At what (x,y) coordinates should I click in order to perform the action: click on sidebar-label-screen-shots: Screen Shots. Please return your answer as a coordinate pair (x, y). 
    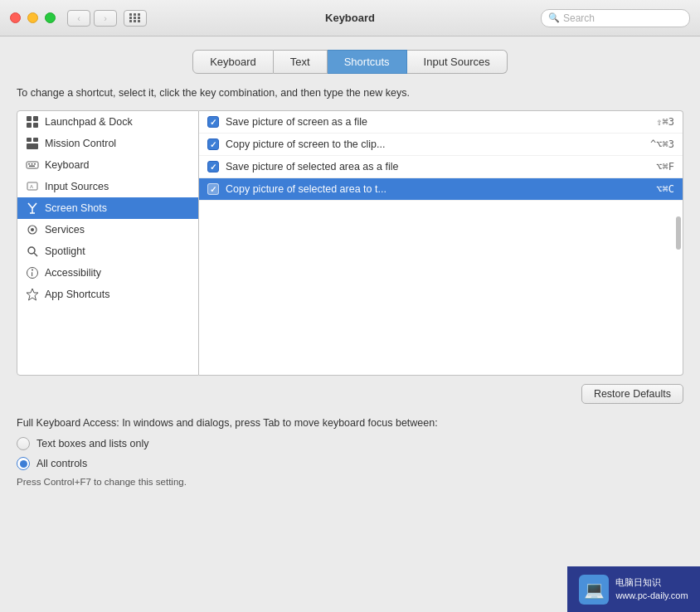
    Looking at the image, I should click on (76, 208).